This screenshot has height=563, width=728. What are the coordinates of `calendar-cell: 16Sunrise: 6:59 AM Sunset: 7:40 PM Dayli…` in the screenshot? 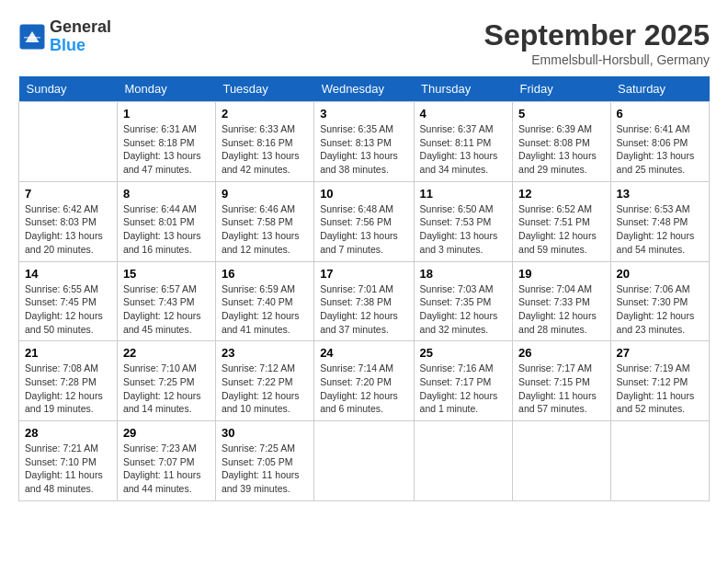 It's located at (265, 302).